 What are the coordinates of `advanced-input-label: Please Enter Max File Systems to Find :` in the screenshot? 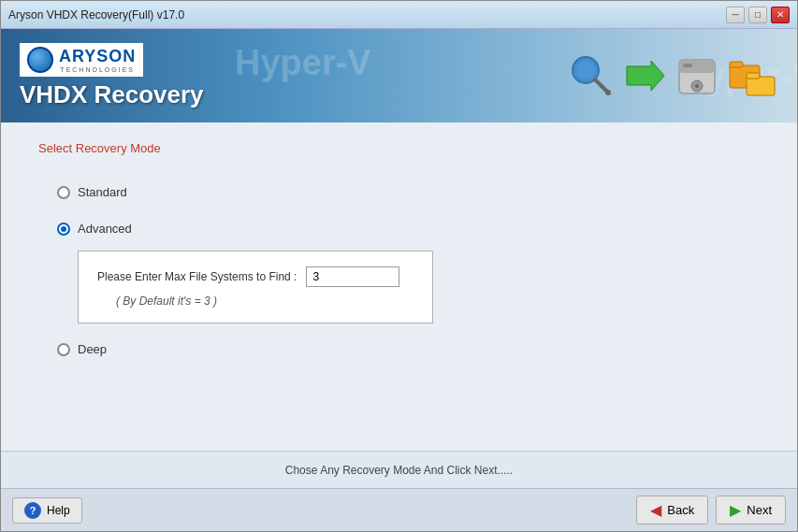 It's located at (196, 277).